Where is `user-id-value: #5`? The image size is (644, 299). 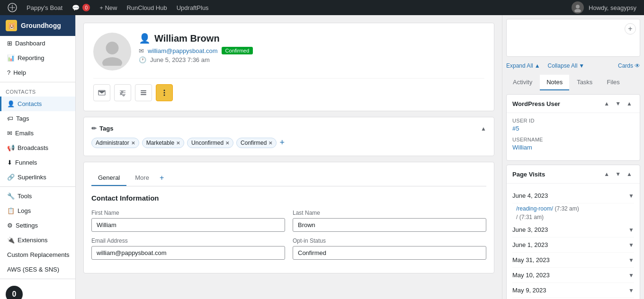
user-id-value: #5 is located at coordinates (573, 129).